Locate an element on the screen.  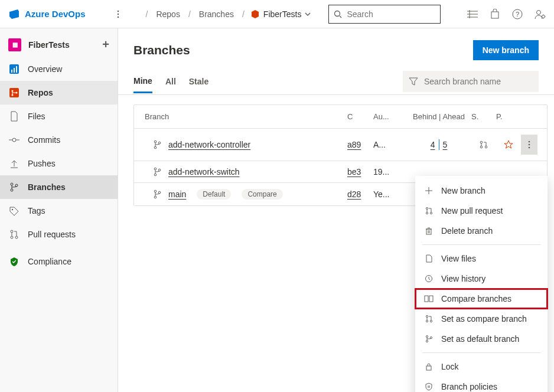
list-icon is located at coordinates (472, 14).